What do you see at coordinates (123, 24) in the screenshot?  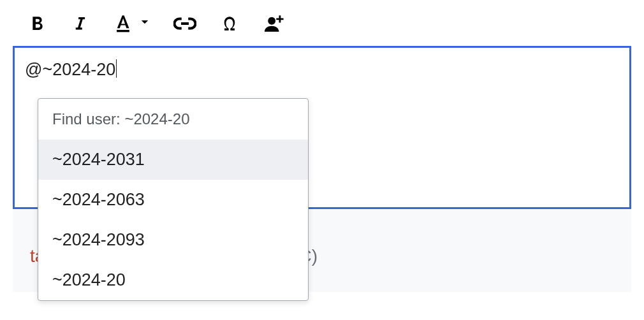 I see `text-style-button` at bounding box center [123, 24].